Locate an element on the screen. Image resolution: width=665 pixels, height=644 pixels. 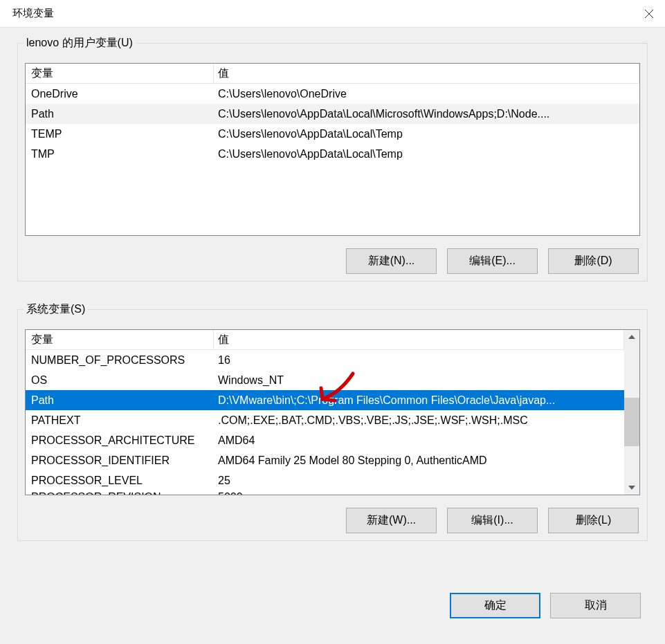
table-row: Path C:\Users\lenovo\AppData\Local\Micro… is located at coordinates (332, 113).